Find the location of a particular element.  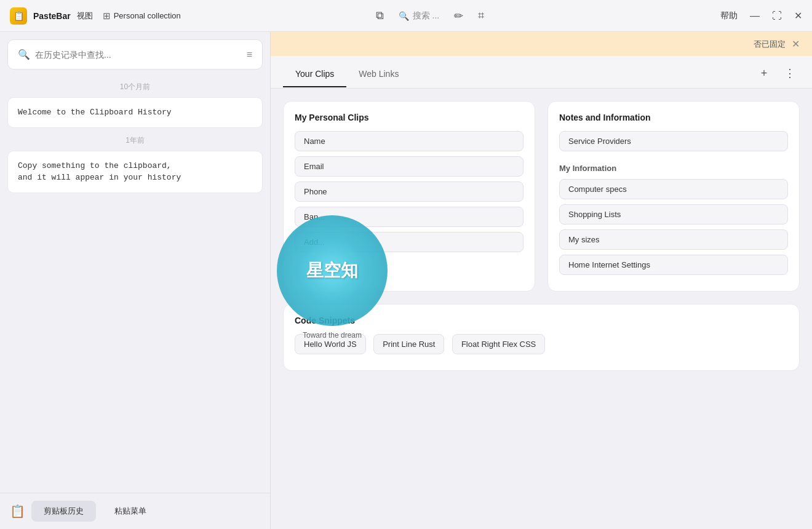

titlebar-right: 帮助 — ⛶ ✕ is located at coordinates (741, 16).